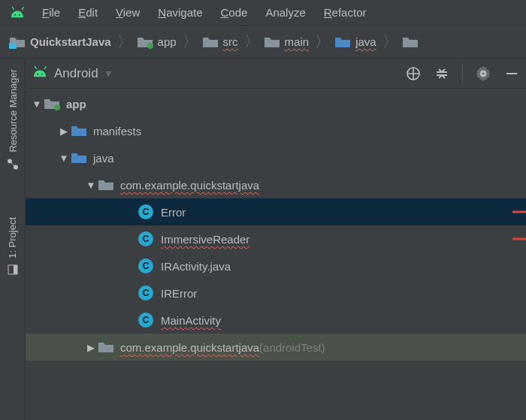 The height and width of the screenshot is (420, 526). What do you see at coordinates (276, 158) in the screenshot?
I see `tree-node-java: java` at bounding box center [276, 158].